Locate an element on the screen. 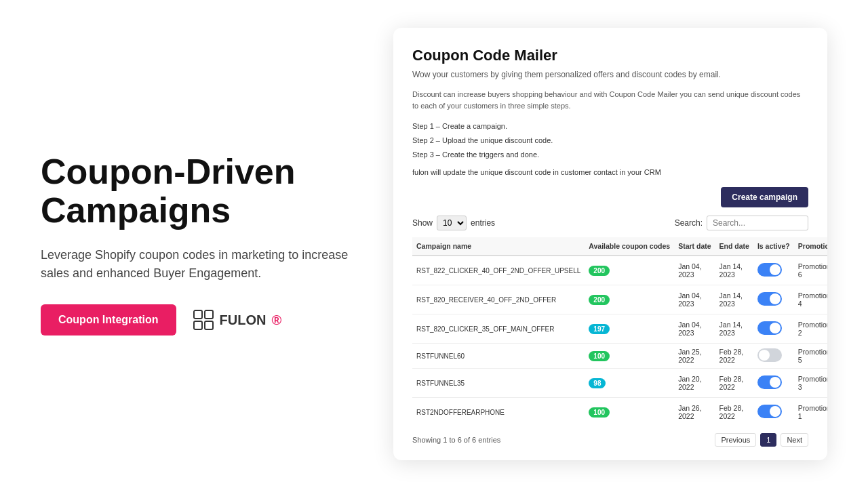 This screenshot has height=488, width=868. prev-button: Previous is located at coordinates (735, 440).